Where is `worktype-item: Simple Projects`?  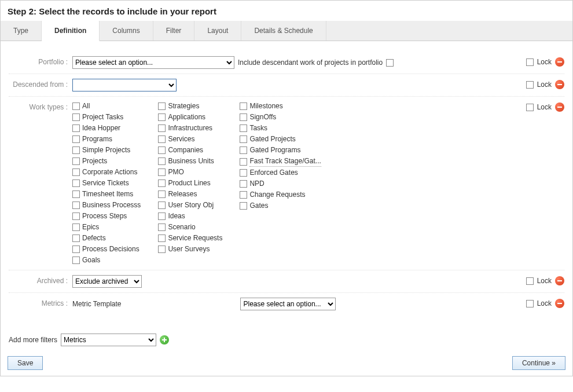
worktype-item: Simple Projects is located at coordinates (106, 151).